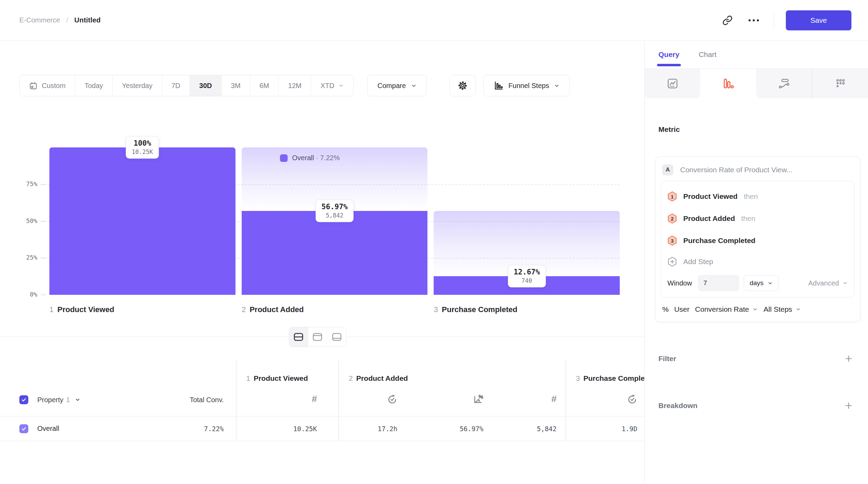 The height and width of the screenshot is (484, 868). What do you see at coordinates (248, 378) in the screenshot?
I see `group-step-number: 1` at bounding box center [248, 378].